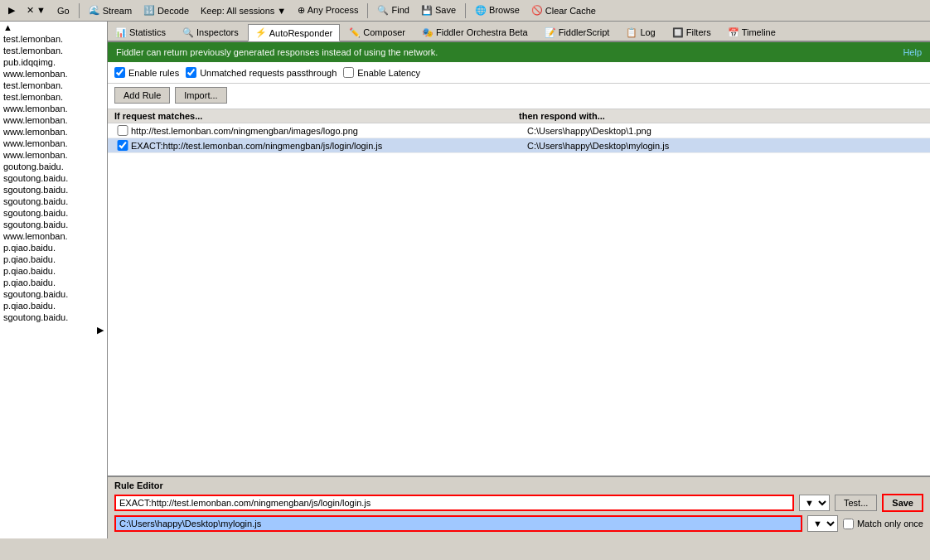 The image size is (930, 560). What do you see at coordinates (519, 116) in the screenshot?
I see `rules-header: If request matches... then respond with.…` at bounding box center [519, 116].